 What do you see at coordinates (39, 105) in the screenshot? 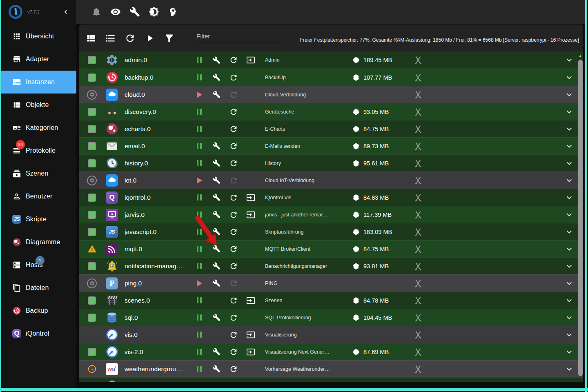
I see `sidebar-item-objekte: Objekte` at bounding box center [39, 105].